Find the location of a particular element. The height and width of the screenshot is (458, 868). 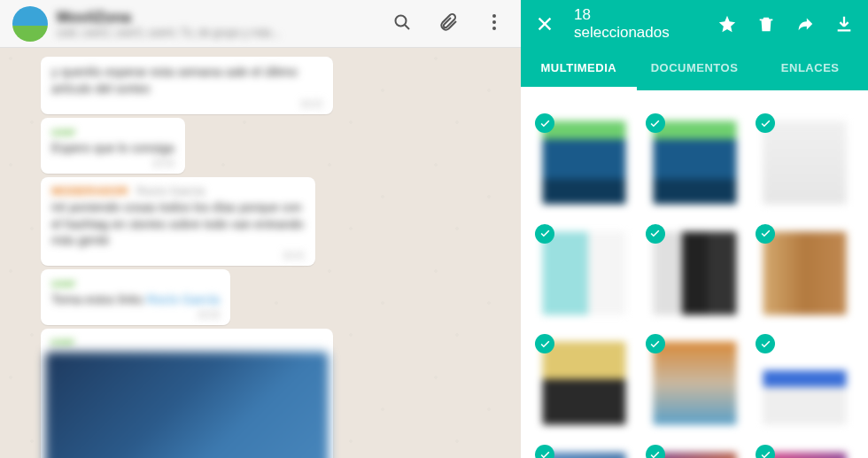

message-bubble-image: user is located at coordinates (187, 393).